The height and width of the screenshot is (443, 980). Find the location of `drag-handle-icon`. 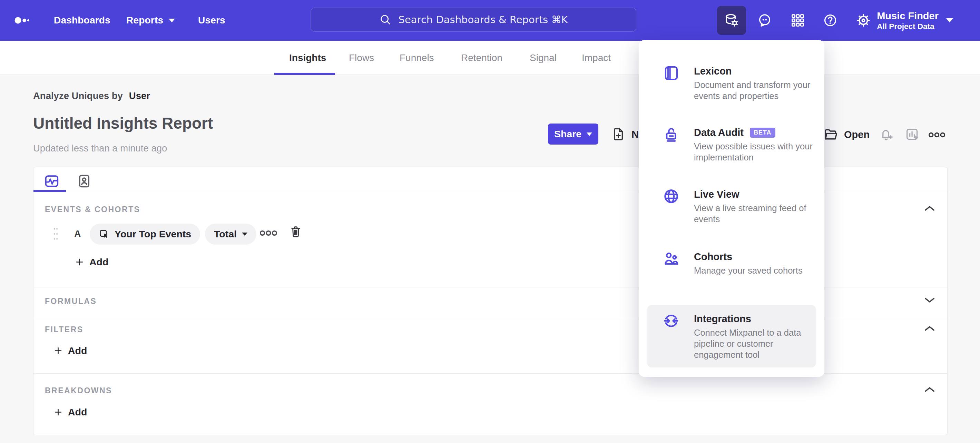

drag-handle-icon is located at coordinates (56, 234).